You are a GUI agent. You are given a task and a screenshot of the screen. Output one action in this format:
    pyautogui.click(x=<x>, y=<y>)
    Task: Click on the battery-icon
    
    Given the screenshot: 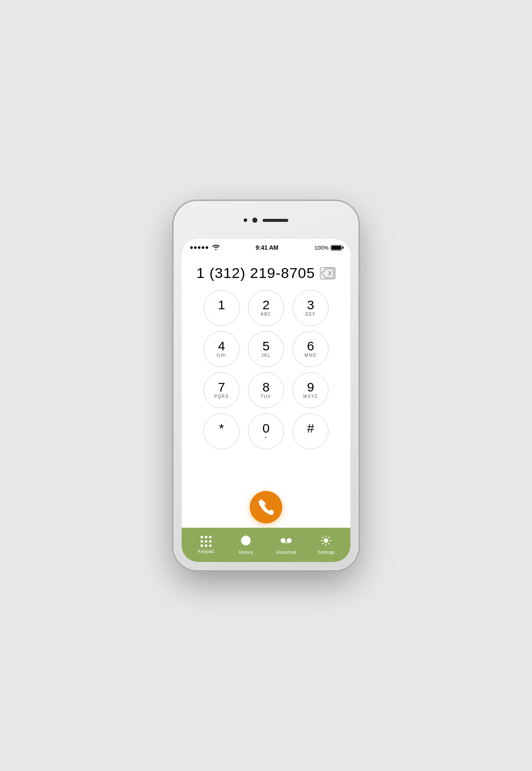 What is the action you would take?
    pyautogui.click(x=336, y=248)
    